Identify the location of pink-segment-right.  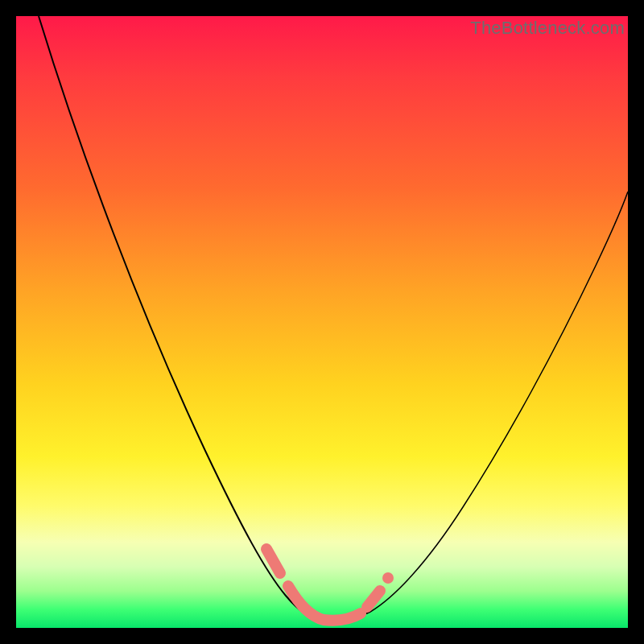
(374, 599).